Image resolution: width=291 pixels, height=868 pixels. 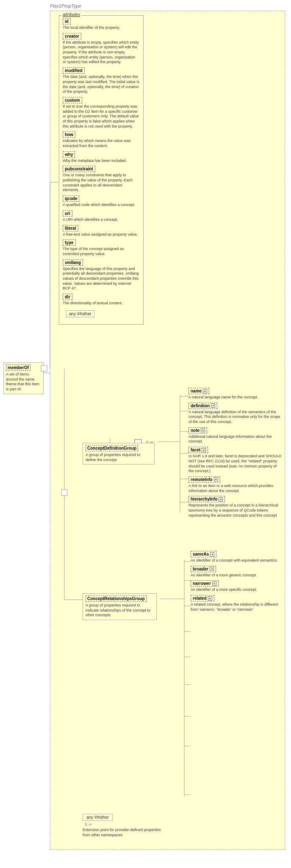 What do you see at coordinates (80, 314) in the screenshot?
I see `any-other-attr-label: any ##other` at bounding box center [80, 314].